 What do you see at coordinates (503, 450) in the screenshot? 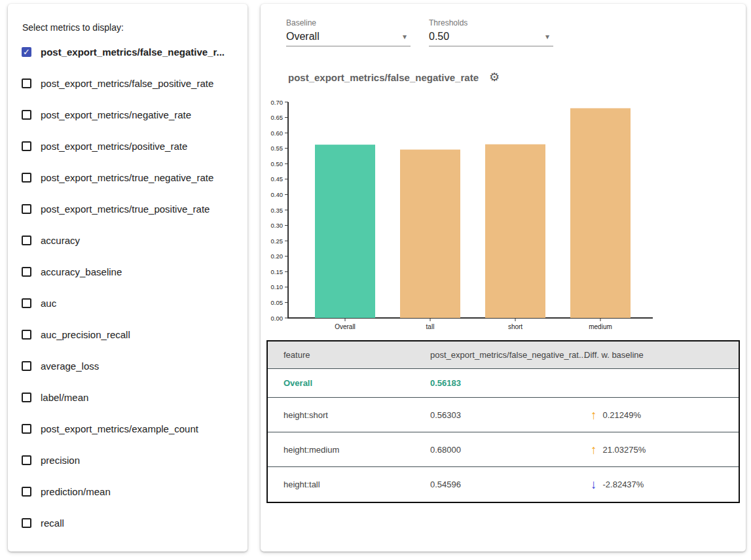
I see `table-row: height:medium0.68000↑21.03275%` at bounding box center [503, 450].